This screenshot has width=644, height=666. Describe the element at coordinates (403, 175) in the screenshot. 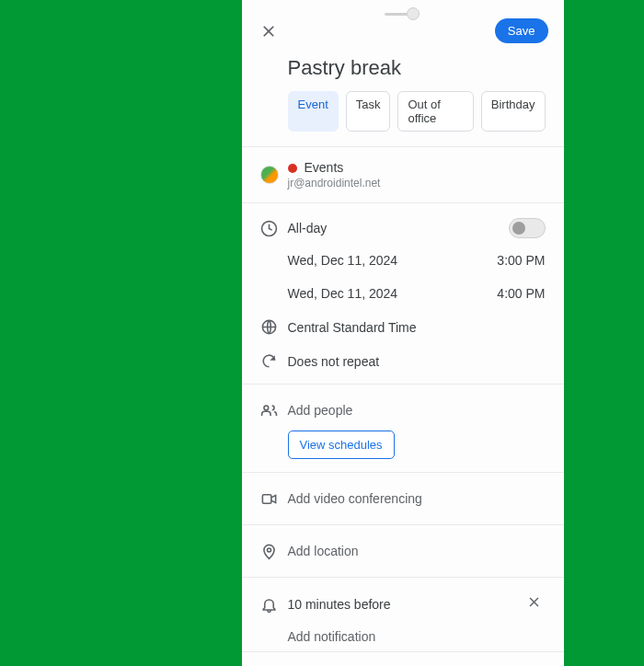

I see `calendar-picker: Events jr@androidintel.net` at that location.